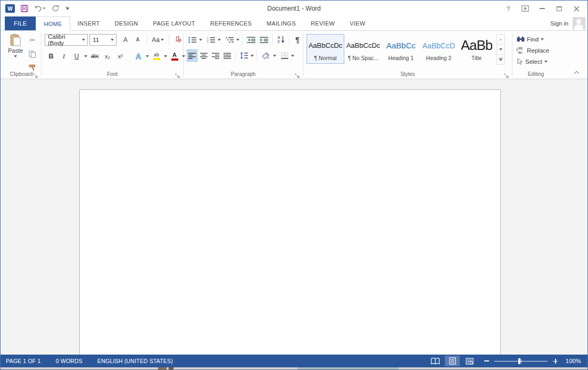 The image size is (588, 370). What do you see at coordinates (147, 56) in the screenshot?
I see `text-effects-dropdown` at bounding box center [147, 56].